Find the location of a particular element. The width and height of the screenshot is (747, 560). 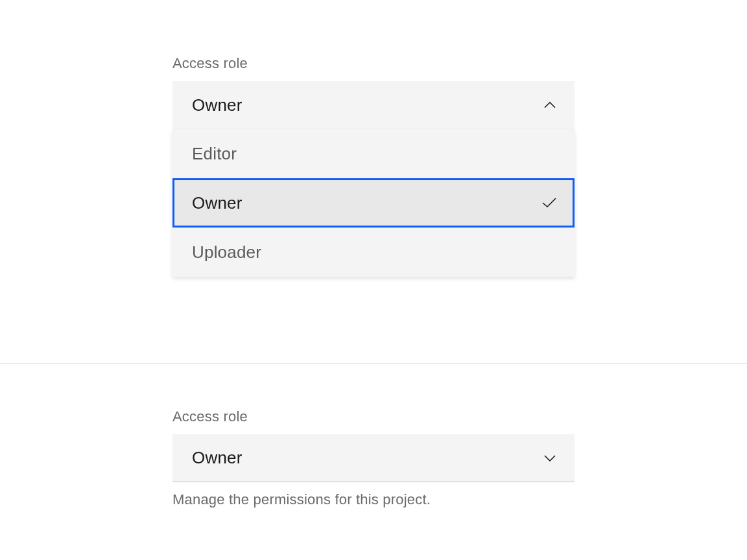

dropdown-option-editor: Editor is located at coordinates (374, 154).